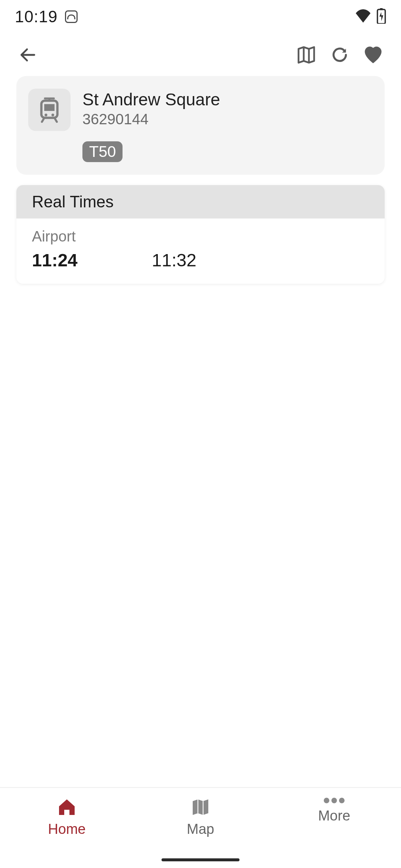 This screenshot has height=868, width=401. What do you see at coordinates (200, 202) in the screenshot?
I see `real-times-heading: Real Times` at bounding box center [200, 202].